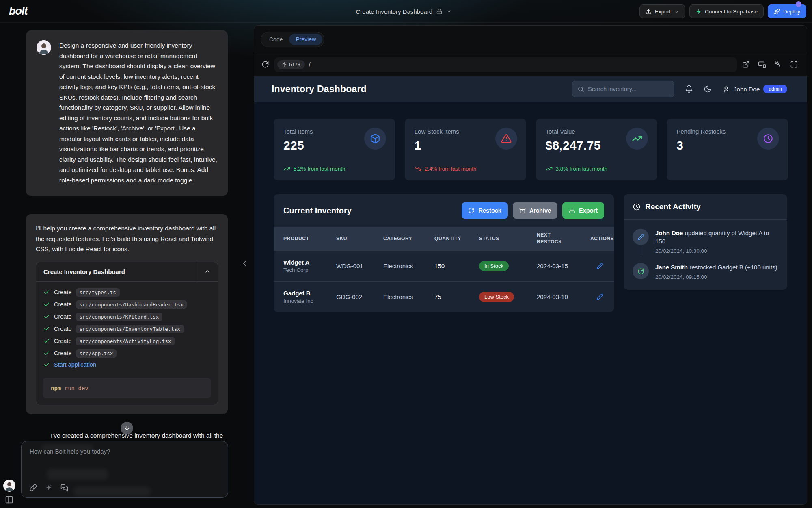 This screenshot has height=508, width=812. What do you see at coordinates (708, 89) in the screenshot?
I see `dark-mode-toggle-icon` at bounding box center [708, 89].